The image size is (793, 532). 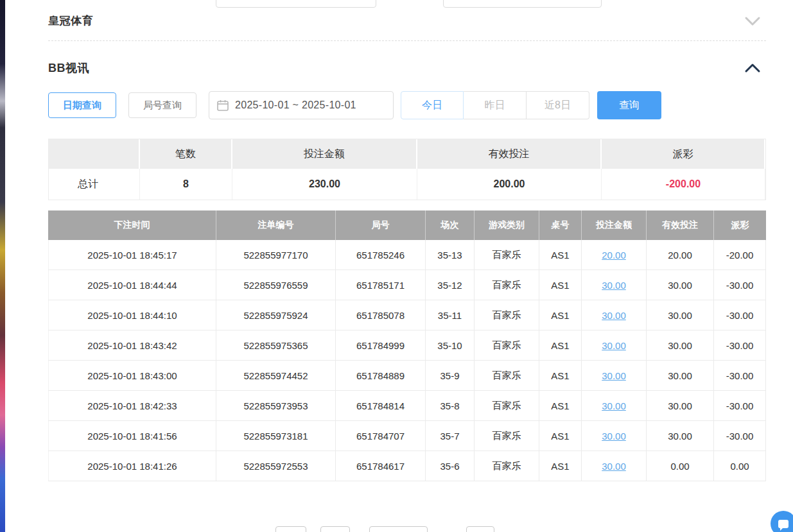 What do you see at coordinates (162, 105) in the screenshot?
I see `round-query-tab: 局号查询` at bounding box center [162, 105].